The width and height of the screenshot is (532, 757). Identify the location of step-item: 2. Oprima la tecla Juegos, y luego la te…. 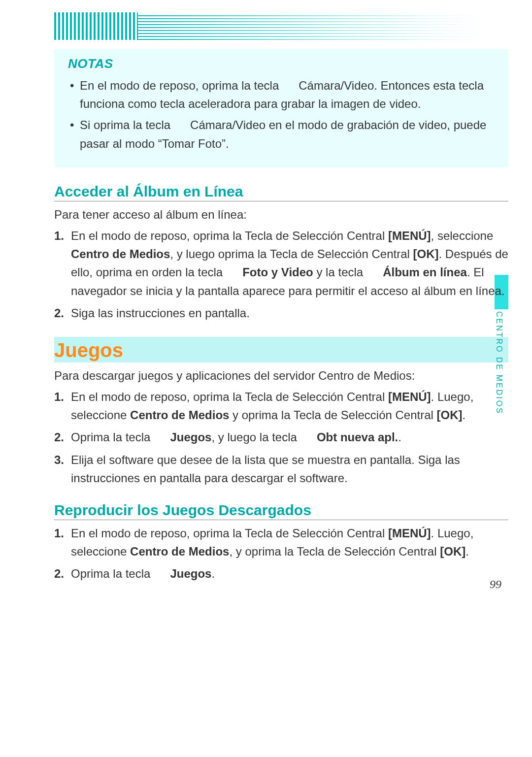
(281, 437).